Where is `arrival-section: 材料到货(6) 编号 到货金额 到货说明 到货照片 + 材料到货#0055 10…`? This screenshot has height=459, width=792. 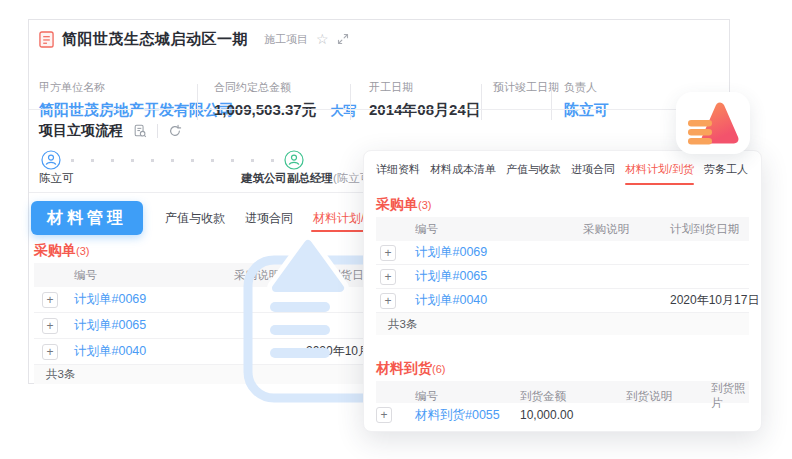
arrival-section: 材料到货(6) 编号 到货金额 到货说明 到货照片 + 材料到货#0055 10… is located at coordinates (562, 393).